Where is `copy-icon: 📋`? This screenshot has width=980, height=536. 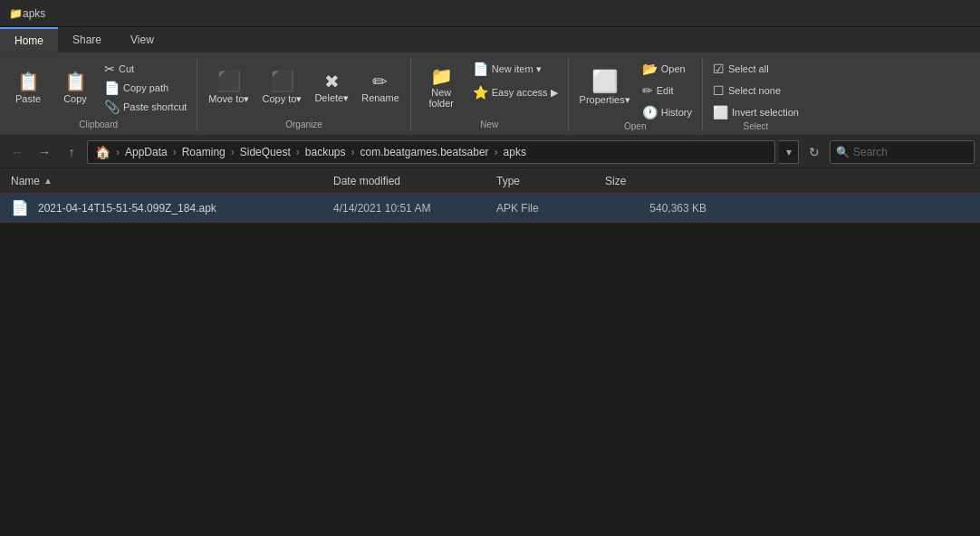 copy-icon: 📋 is located at coordinates (76, 81).